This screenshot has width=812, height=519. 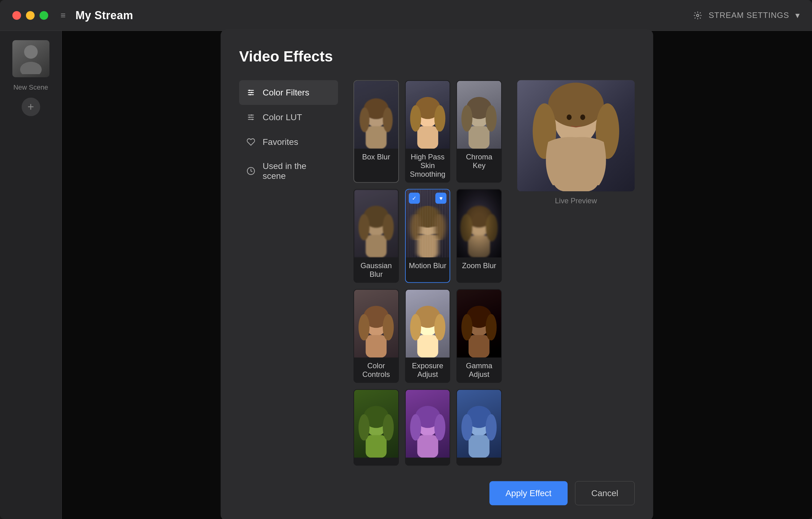 What do you see at coordinates (576, 273) in the screenshot?
I see `live-preview-panel: Live Preview` at bounding box center [576, 273].